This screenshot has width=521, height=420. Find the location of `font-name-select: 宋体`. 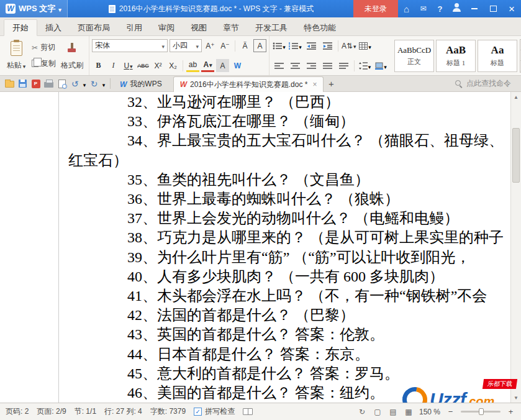

font-name-select: 宋体 is located at coordinates (130, 46).